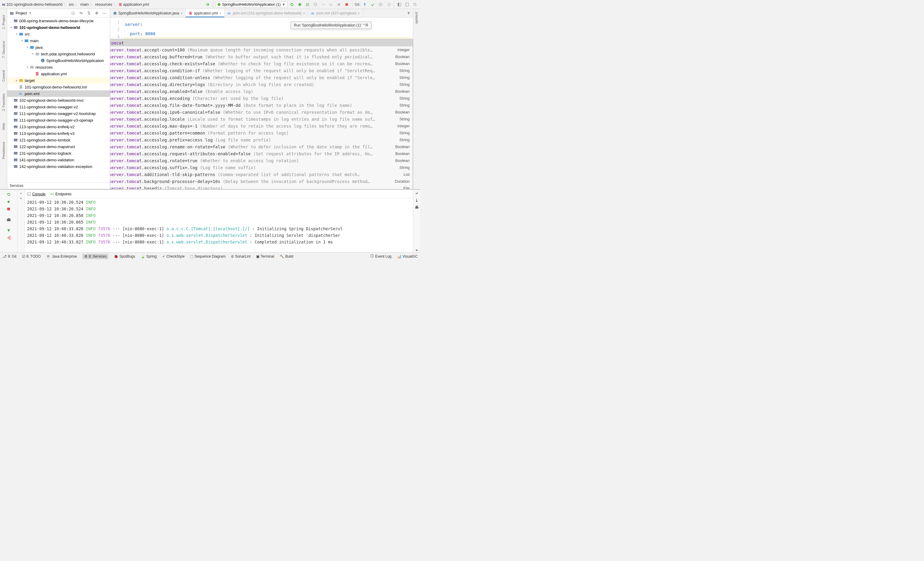 This screenshot has width=924, height=561. I want to click on console-tab: Console, so click(36, 194).